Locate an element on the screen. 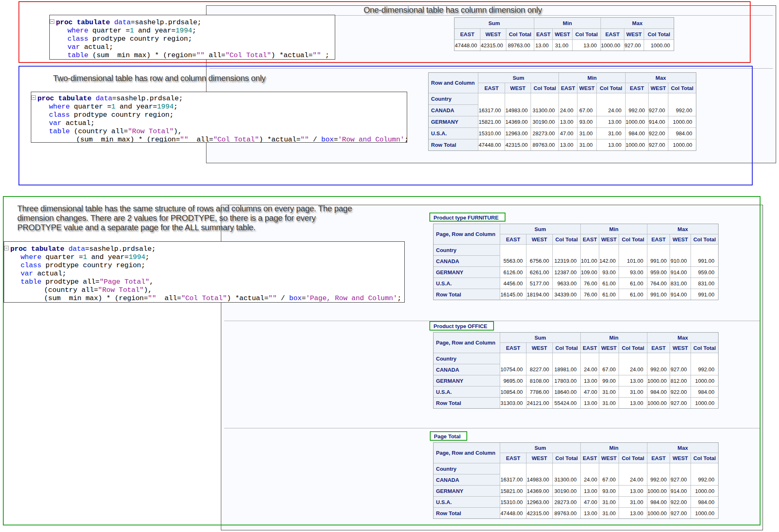 This screenshot has width=779, height=532. code-line: table (sum min max) * (region="" all="Co… is located at coordinates (192, 56).